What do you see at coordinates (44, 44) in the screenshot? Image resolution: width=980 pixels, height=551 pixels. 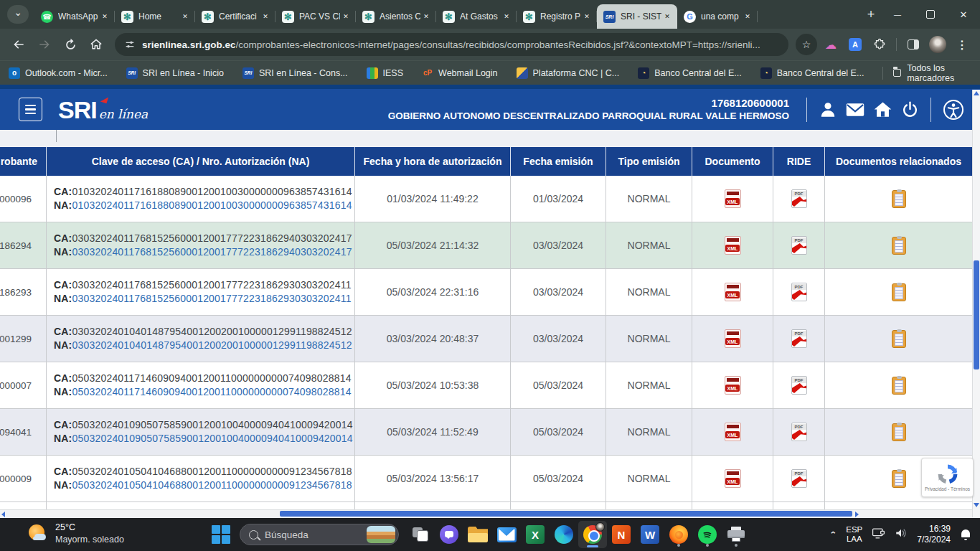 I see `forward-icon` at bounding box center [44, 44].